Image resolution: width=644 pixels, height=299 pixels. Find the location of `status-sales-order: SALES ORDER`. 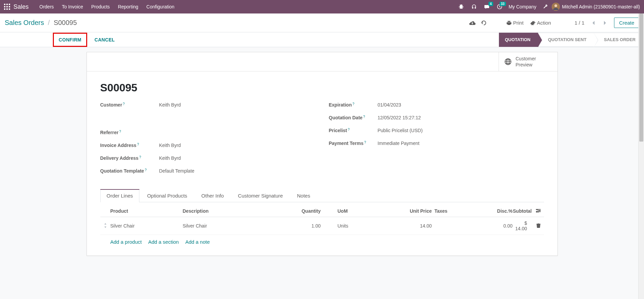

status-sales-order: SALES ORDER is located at coordinates (617, 40).